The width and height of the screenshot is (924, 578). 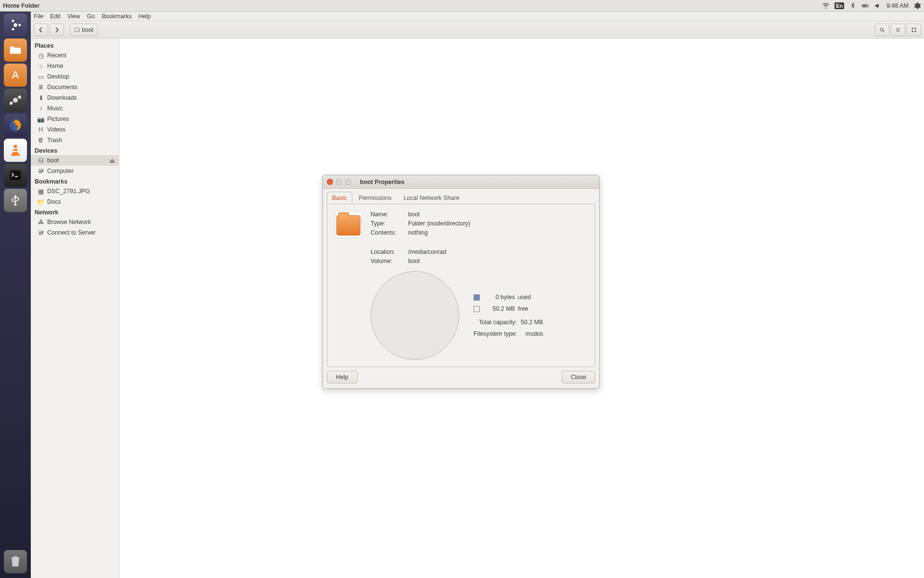 I want to click on menu-view: View, so click(x=74, y=16).